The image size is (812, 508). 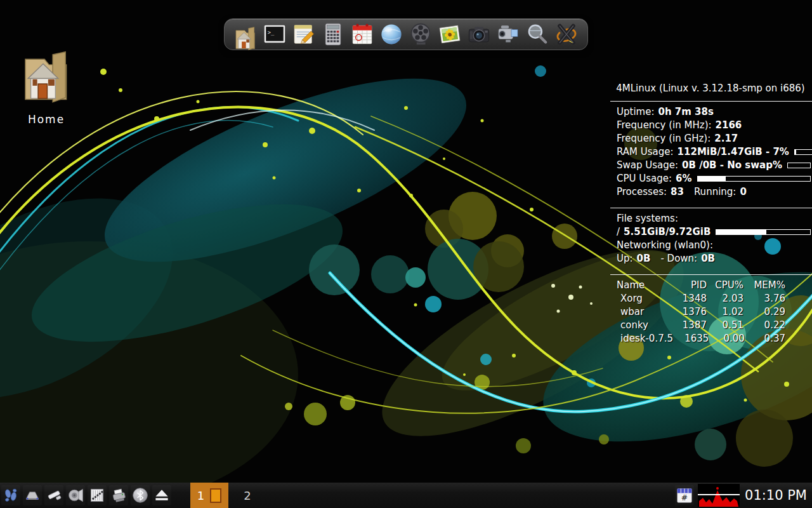 What do you see at coordinates (711, 339) in the screenshot?
I see `process-row: idesk-0.7.5 1635 0.00 0.37` at bounding box center [711, 339].